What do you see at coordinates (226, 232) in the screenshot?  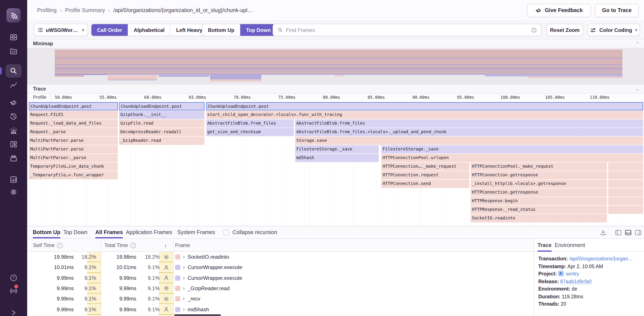 I see `collapse-recursion-checkbox` at bounding box center [226, 232].